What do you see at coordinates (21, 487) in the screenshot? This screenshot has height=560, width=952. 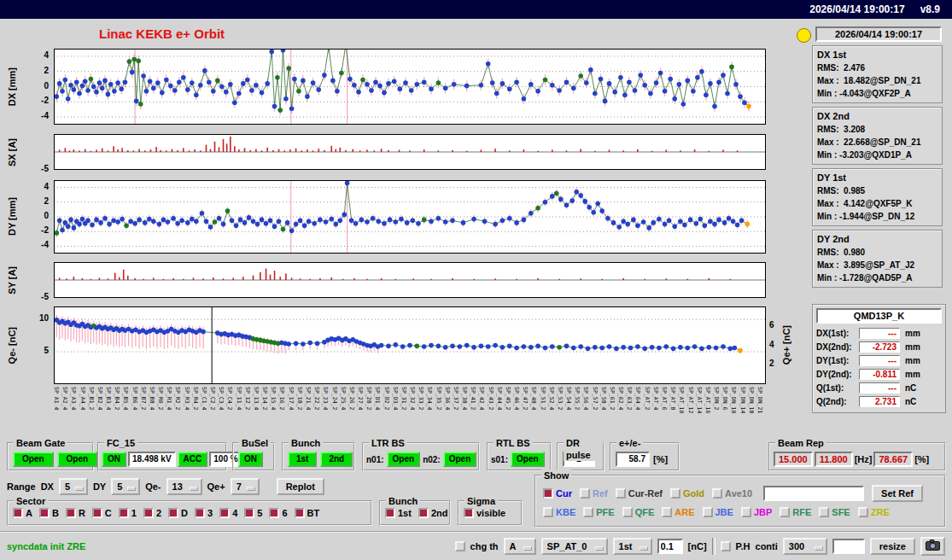 I see `range-label: Range` at bounding box center [21, 487].